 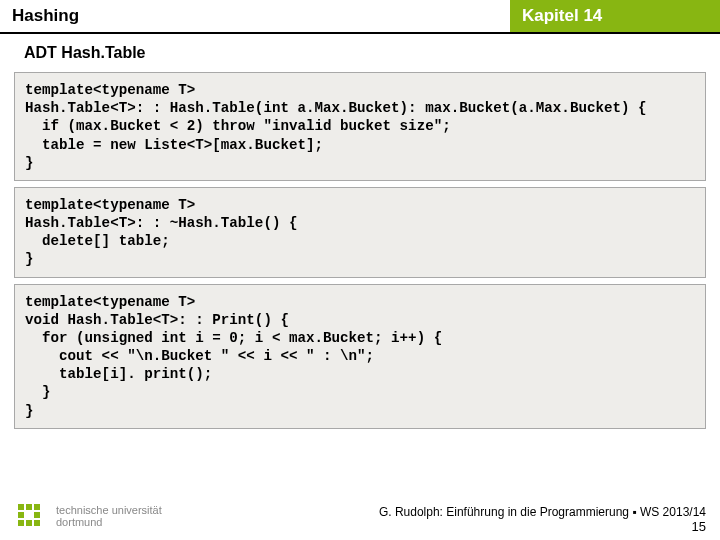 I want to click on lecture-title: Hashing, so click(x=46, y=16).